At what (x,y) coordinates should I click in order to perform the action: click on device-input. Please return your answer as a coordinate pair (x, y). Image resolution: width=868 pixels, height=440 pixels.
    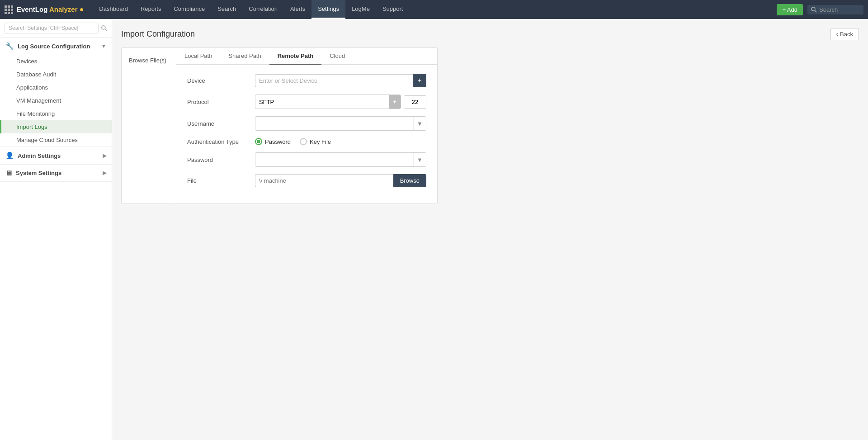
    Looking at the image, I should click on (334, 80).